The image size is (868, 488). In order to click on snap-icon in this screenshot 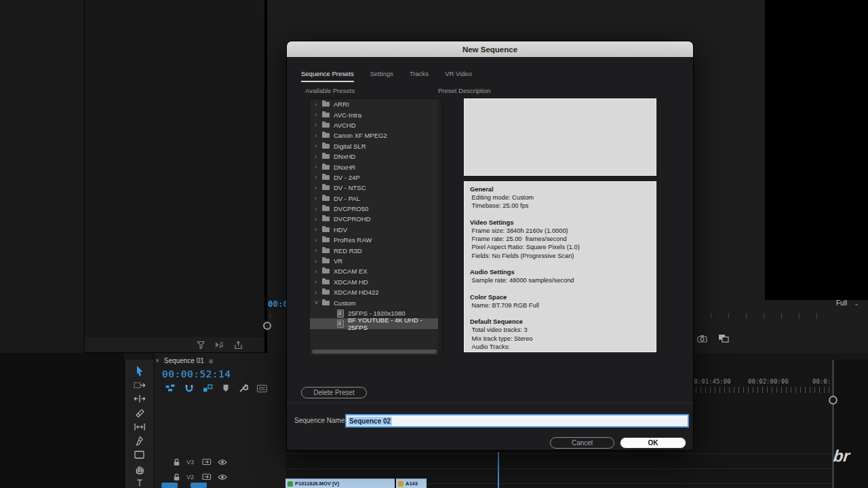, I will do `click(189, 388)`.